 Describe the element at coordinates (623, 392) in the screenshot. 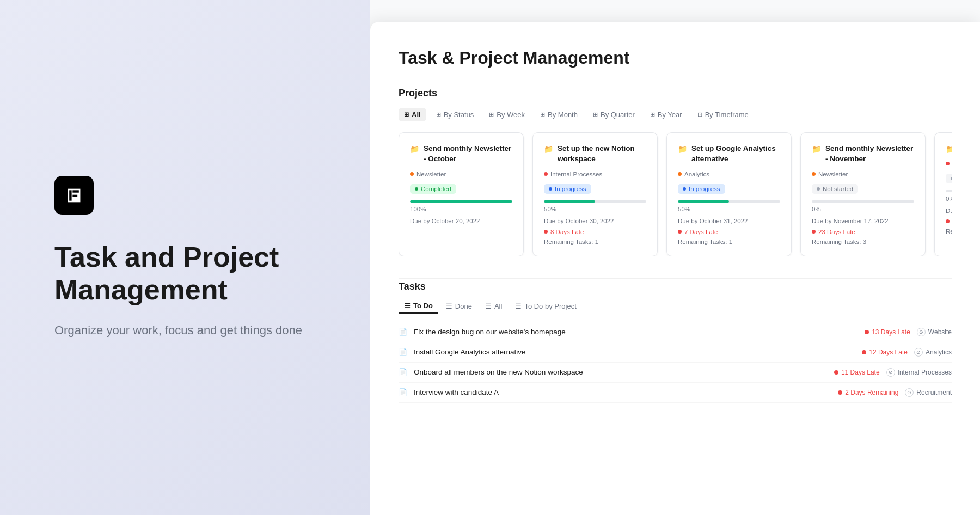

I see `task-4-name: Interview with candidate A` at that location.